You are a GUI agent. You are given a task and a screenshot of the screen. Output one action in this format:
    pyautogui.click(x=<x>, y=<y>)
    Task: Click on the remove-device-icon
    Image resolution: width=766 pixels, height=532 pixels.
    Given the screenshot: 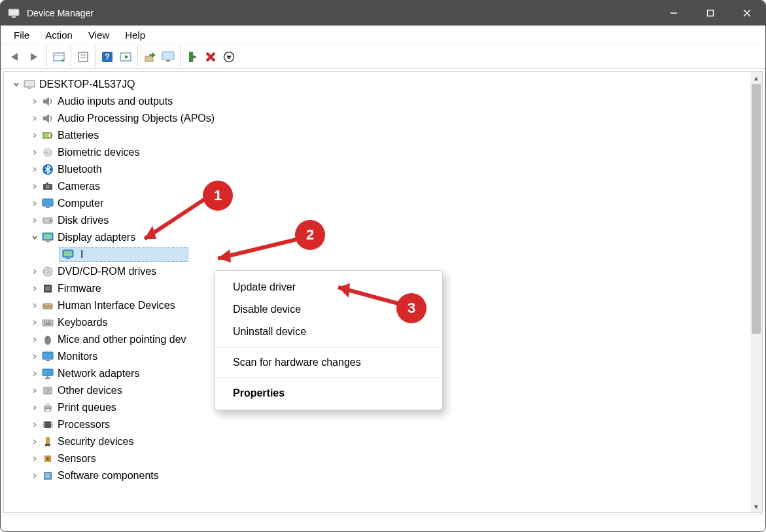 What is the action you would take?
    pyautogui.click(x=211, y=57)
    